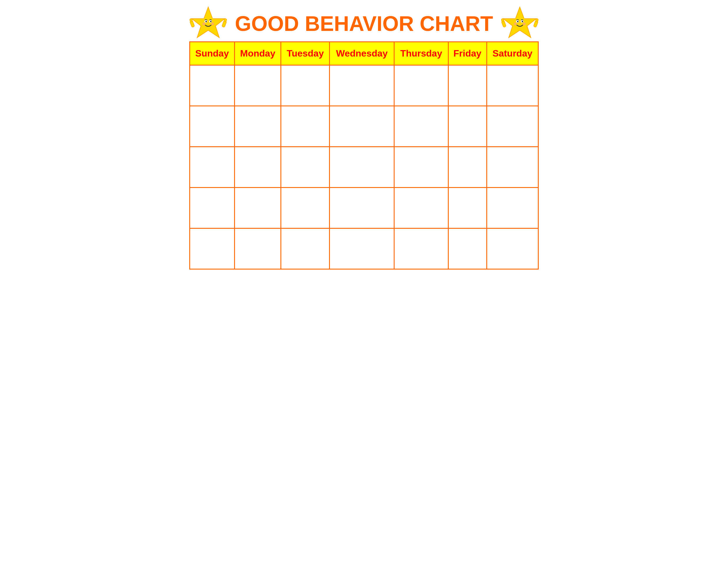 This screenshot has width=728, height=563. What do you see at coordinates (512, 54) in the screenshot?
I see `col-saturday: Saturday` at bounding box center [512, 54].